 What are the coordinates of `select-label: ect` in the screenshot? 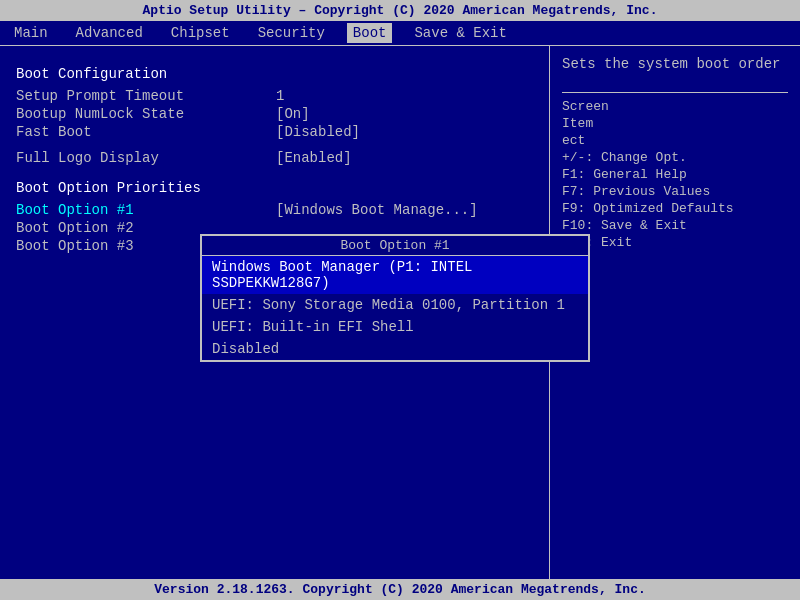 It's located at (675, 140).